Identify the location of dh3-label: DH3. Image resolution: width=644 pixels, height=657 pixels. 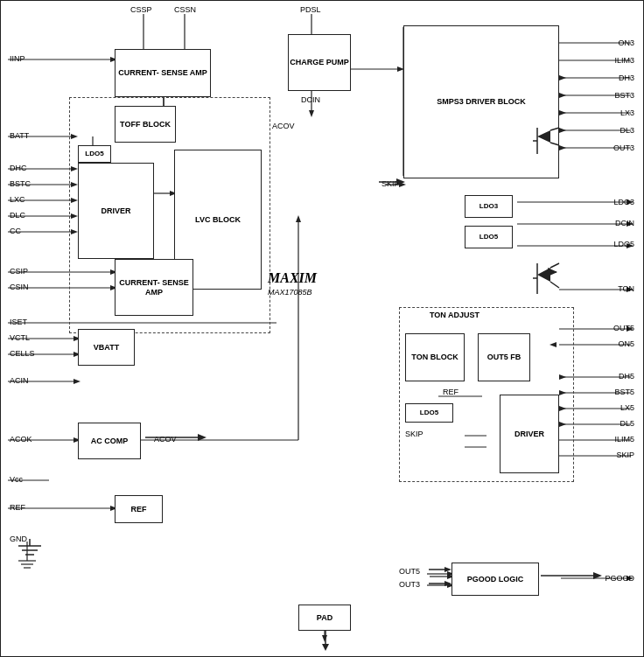
(626, 78).